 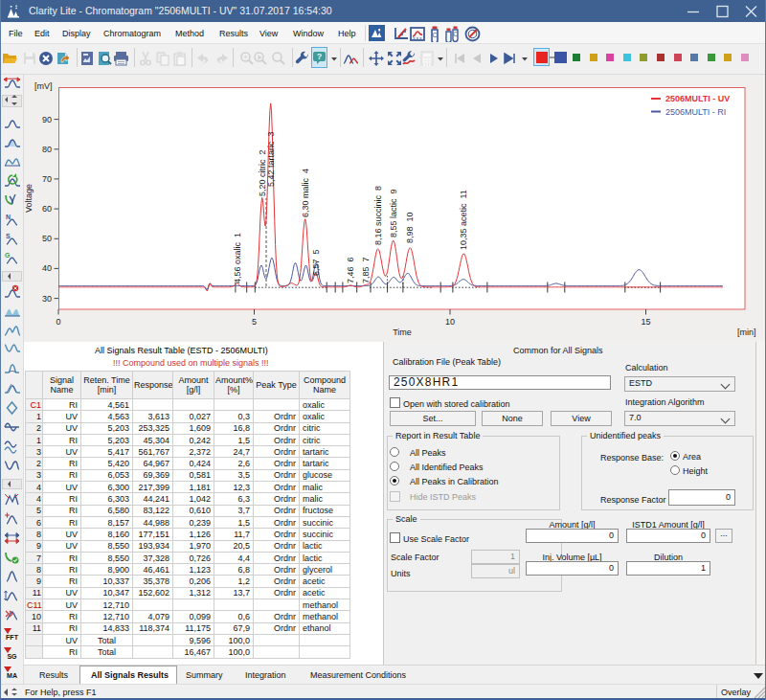 I want to click on svg-text: N, so click(x=8, y=216).